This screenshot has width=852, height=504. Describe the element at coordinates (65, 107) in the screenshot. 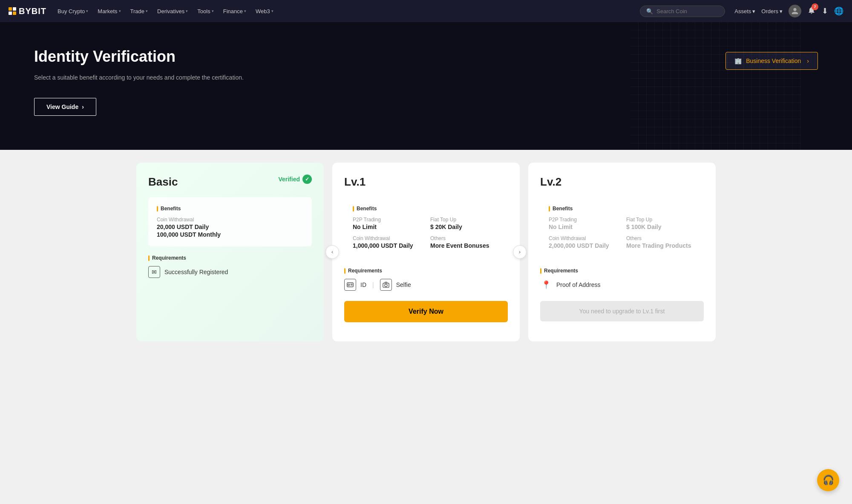

I see `view-guide-button: View Guide ›` at that location.